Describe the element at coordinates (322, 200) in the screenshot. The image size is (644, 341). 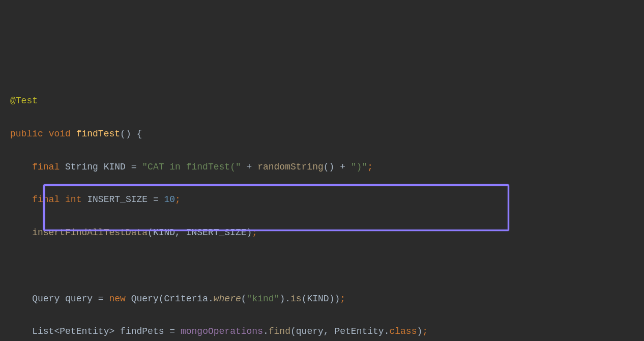
I see `code-line: final int INSERT_SIZE = 10;` at that location.